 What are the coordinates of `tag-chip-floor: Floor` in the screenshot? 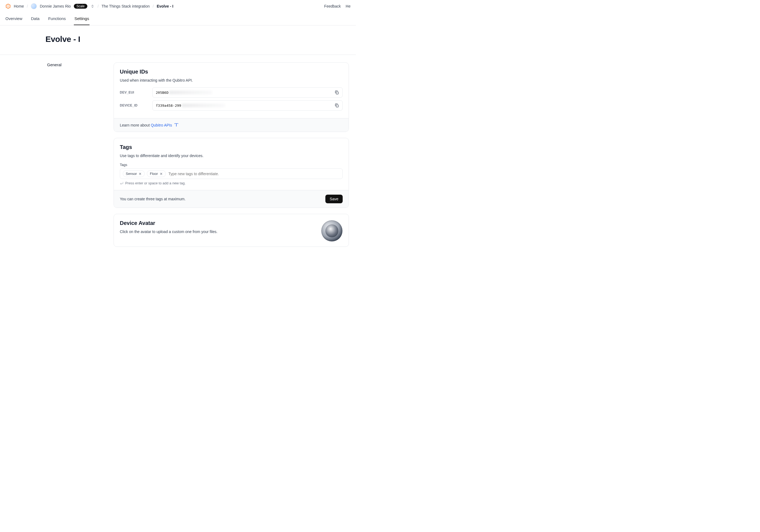 It's located at (156, 174).